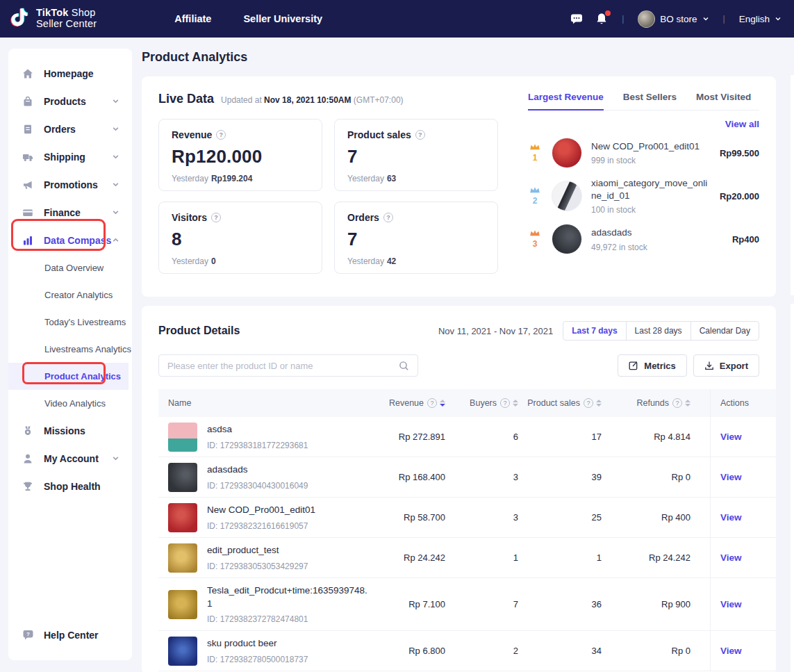 The width and height of the screenshot is (794, 672). I want to click on search-icon, so click(404, 366).